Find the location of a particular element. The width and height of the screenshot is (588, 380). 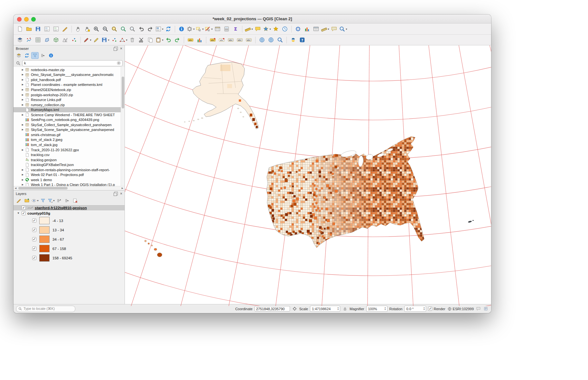

log-messages-icon is located at coordinates (486, 309).